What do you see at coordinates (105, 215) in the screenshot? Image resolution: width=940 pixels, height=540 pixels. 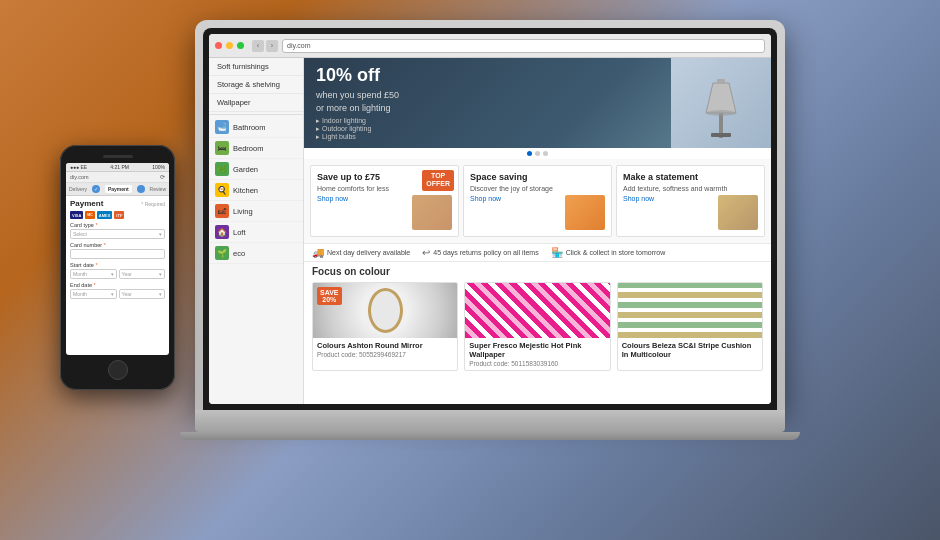 I see `amex-logo: AMEX` at bounding box center [105, 215].